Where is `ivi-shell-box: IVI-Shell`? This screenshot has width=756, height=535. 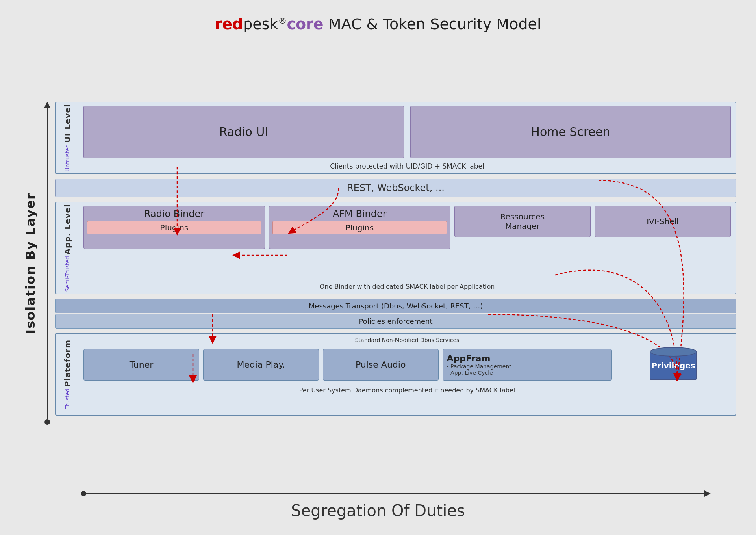 ivi-shell-box: IVI-Shell is located at coordinates (663, 221).